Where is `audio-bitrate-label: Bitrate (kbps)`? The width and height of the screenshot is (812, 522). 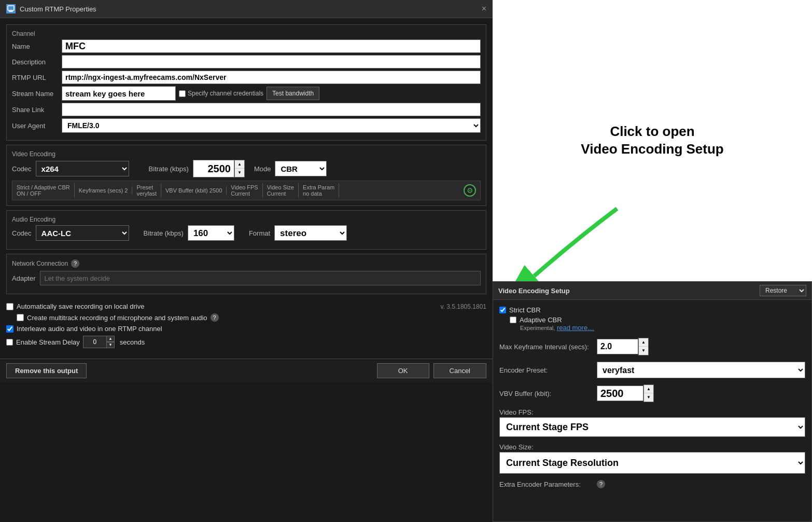 audio-bitrate-label: Bitrate (kbps) is located at coordinates (164, 233).